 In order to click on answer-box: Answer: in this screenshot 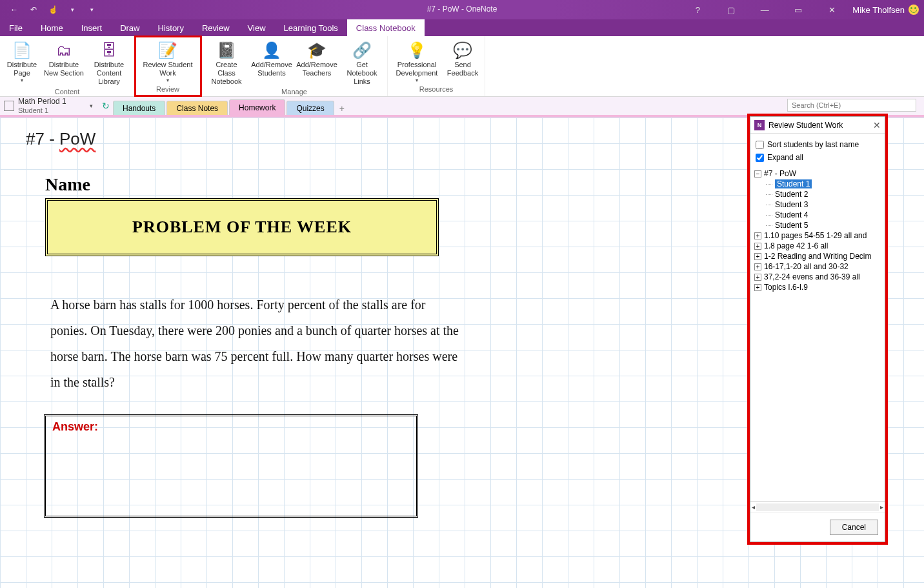, I will do `click(231, 466)`.